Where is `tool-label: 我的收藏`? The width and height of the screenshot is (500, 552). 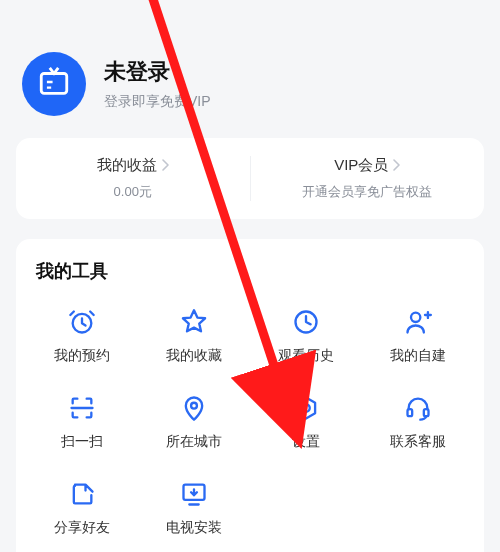
tool-label: 我的收藏 is located at coordinates (194, 356).